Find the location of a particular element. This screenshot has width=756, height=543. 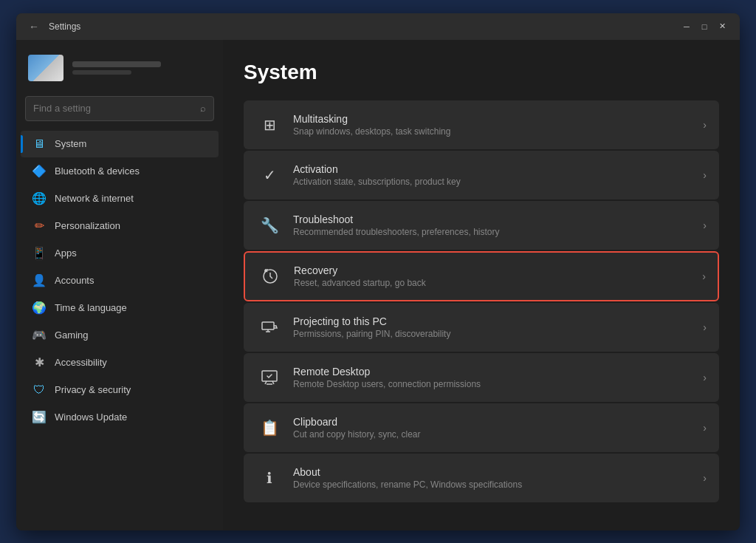

sidebar-item-update: 🔄 Windows Update is located at coordinates (120, 417).